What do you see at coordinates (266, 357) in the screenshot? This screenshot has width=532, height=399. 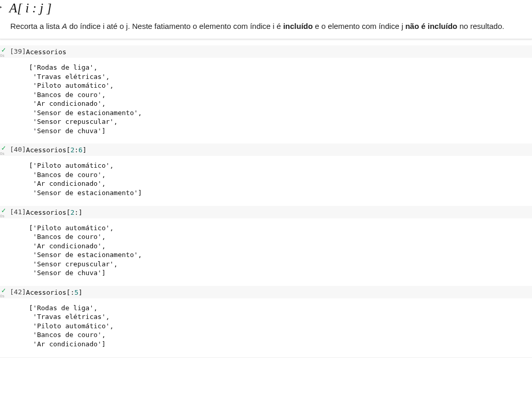 I see `separator` at bounding box center [266, 357].